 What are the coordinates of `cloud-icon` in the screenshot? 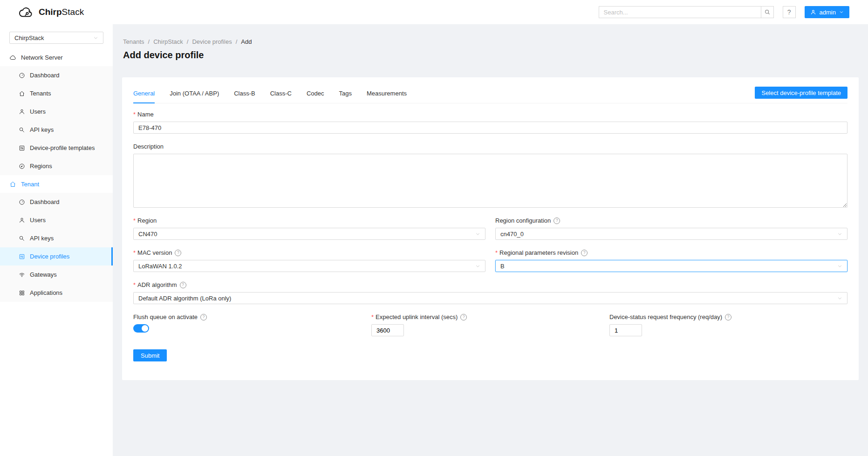 It's located at (13, 58).